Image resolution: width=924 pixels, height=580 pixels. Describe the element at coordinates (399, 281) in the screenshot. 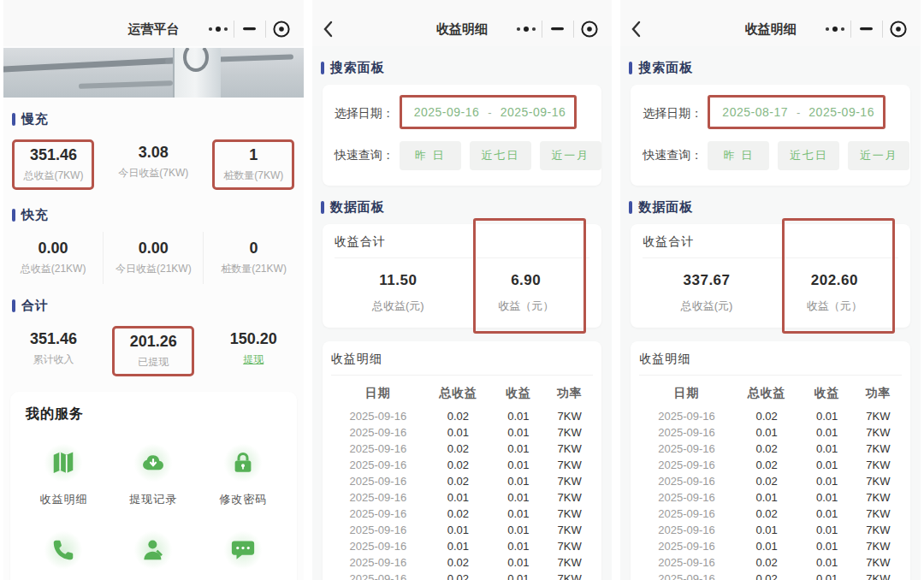

I see `summary-value: 11.50` at that location.